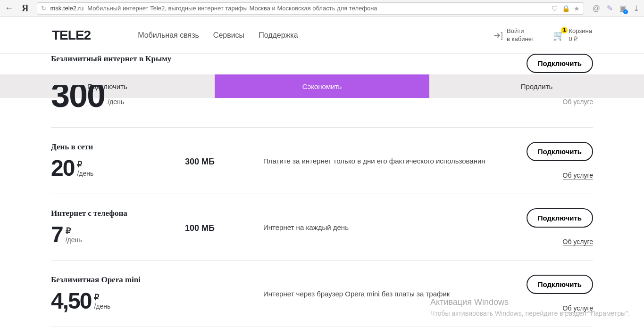 The image size is (644, 327). I want to click on star-icon: ★, so click(577, 8).